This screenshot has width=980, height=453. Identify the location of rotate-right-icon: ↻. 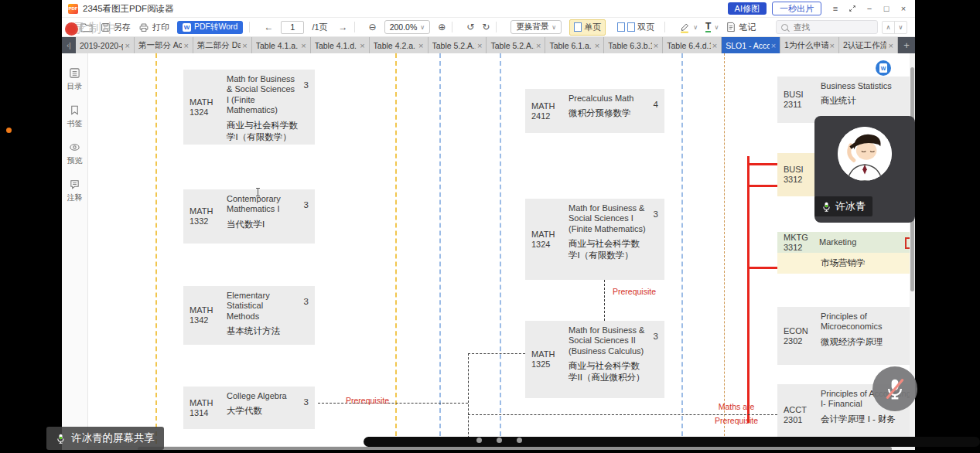
(486, 27).